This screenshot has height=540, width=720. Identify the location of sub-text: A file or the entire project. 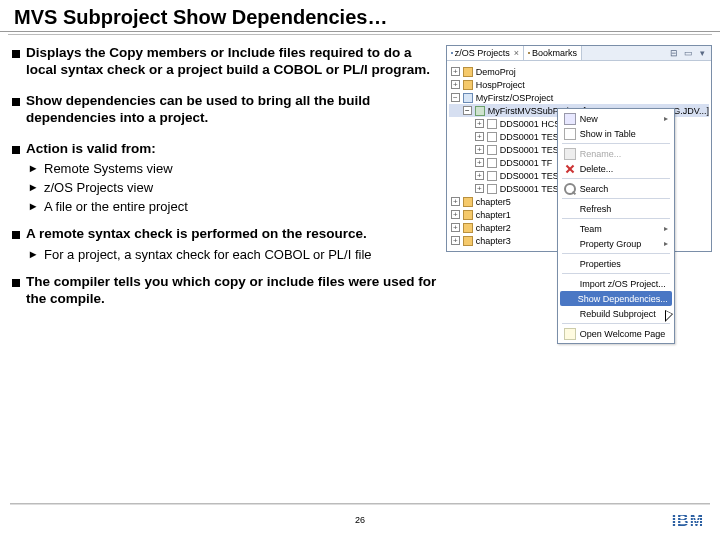
(116, 208).